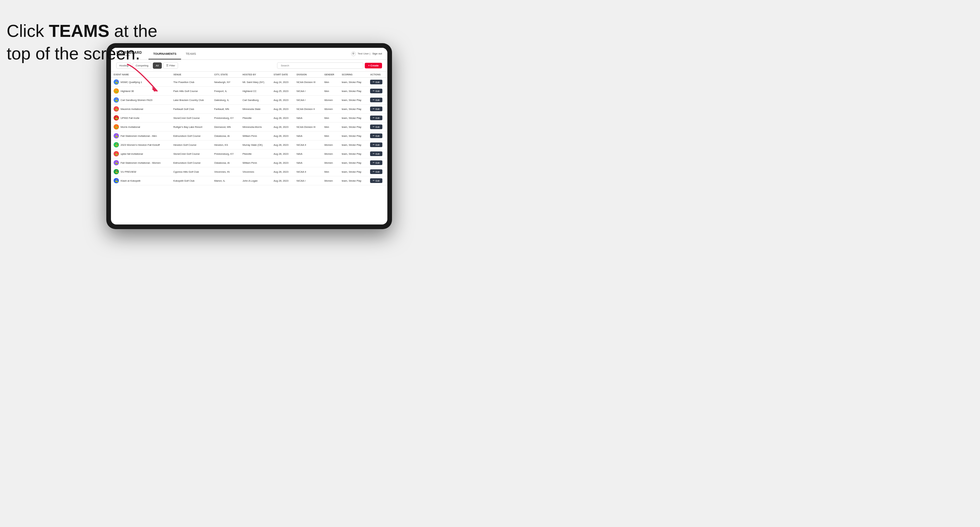 The height and width of the screenshot is (527, 980). I want to click on cell-event-name: ⛳ upike fall invitational, so click(141, 154).